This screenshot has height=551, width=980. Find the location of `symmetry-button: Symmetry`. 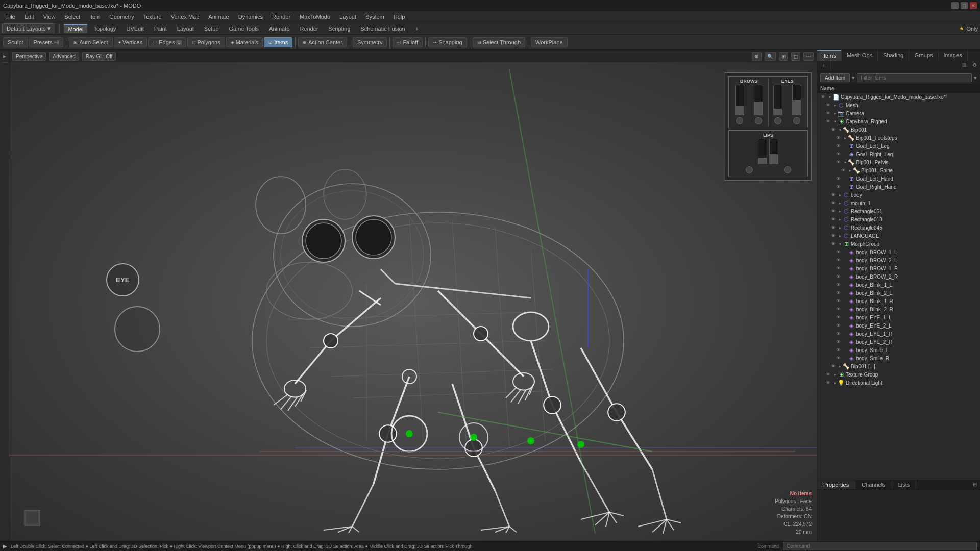

symmetry-button: Symmetry is located at coordinates (370, 42).